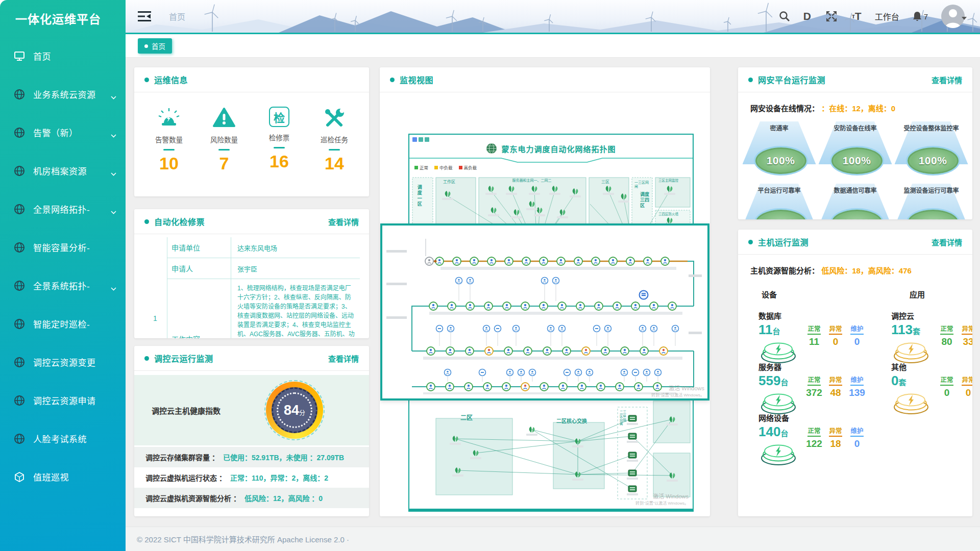 This screenshot has height=551, width=980. Describe the element at coordinates (63, 362) in the screenshot. I see `sidebar-item-resource-change: 调控云资源变更` at that location.